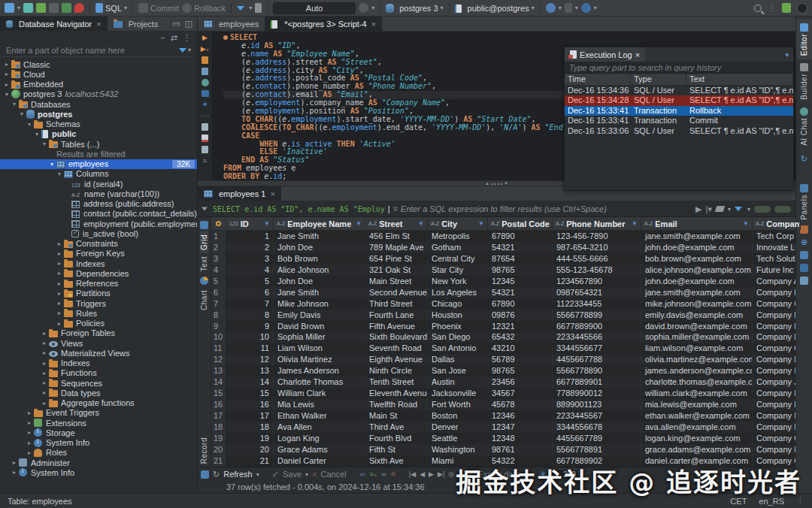 The height and width of the screenshot is (508, 812). What do you see at coordinates (98, 134) in the screenshot?
I see `tree-item: ▾public` at bounding box center [98, 134].